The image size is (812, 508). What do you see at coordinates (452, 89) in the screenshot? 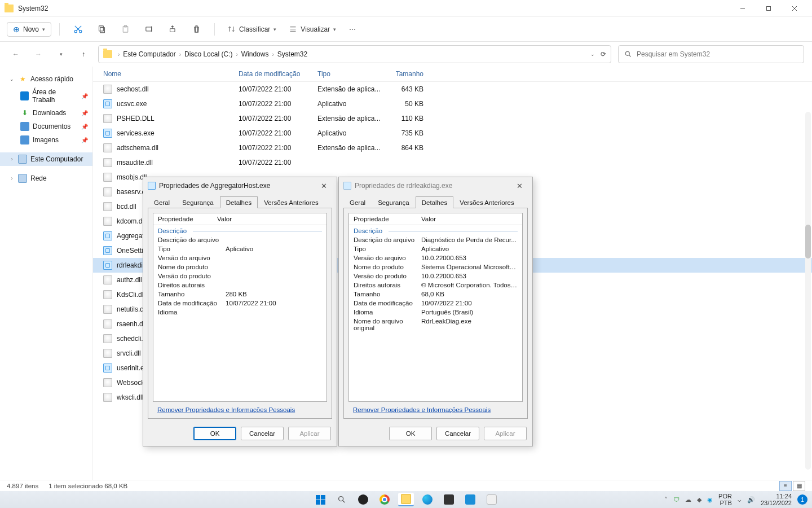
I see `file-row: sechost.dll10/07/2022 21:00Extensão de a…` at bounding box center [452, 89].